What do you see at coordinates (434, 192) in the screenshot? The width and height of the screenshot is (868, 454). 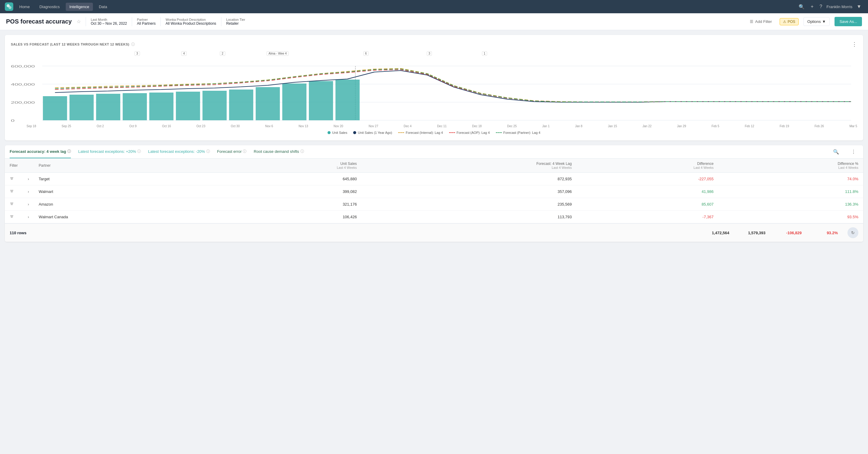 I see `table-row: › Walmart 399,082 357,096 41,986 111.8%` at bounding box center [434, 192].